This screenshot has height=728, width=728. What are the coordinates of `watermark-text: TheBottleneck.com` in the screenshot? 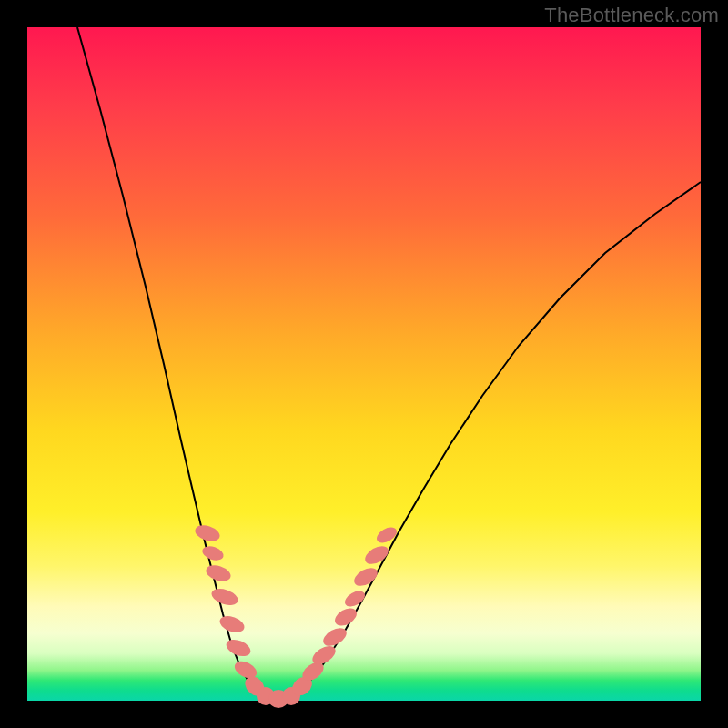 It's located at (632, 15).